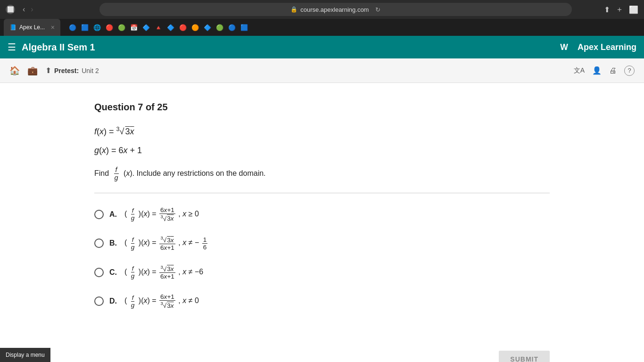  What do you see at coordinates (33, 71) in the screenshot?
I see `briefcase-icon: 💼` at bounding box center [33, 71].